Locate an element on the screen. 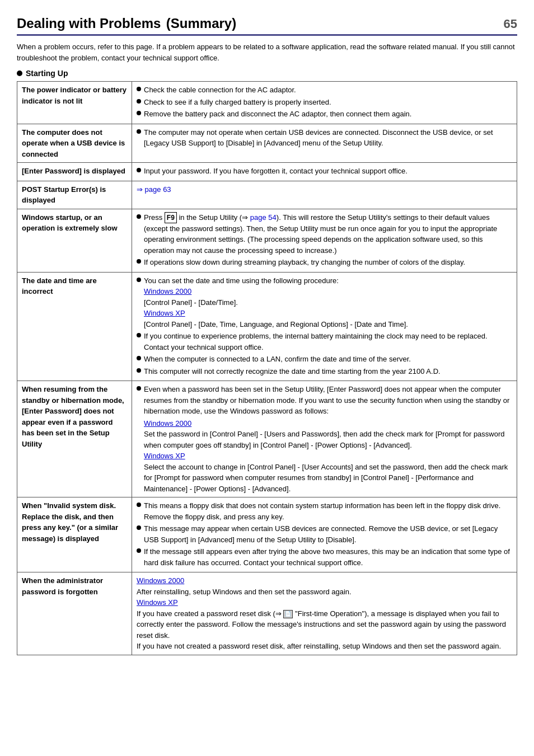 Image resolution: width=534 pixels, height=756 pixels. problem-label: When resuming from the standby or hibern… is located at coordinates (75, 439).